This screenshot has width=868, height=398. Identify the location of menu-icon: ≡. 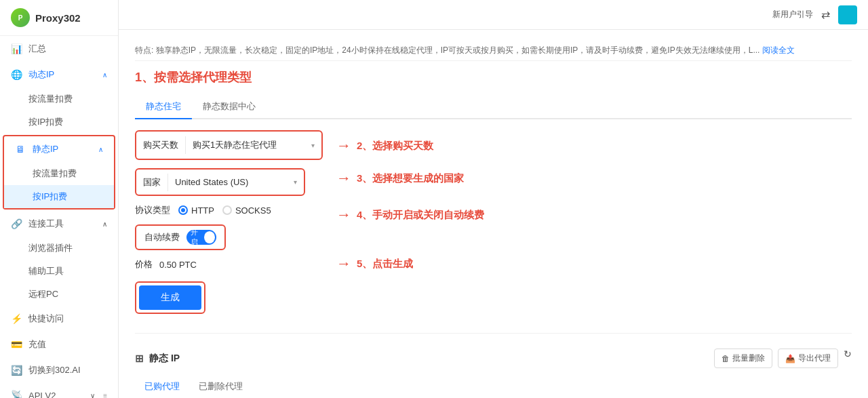
(105, 395).